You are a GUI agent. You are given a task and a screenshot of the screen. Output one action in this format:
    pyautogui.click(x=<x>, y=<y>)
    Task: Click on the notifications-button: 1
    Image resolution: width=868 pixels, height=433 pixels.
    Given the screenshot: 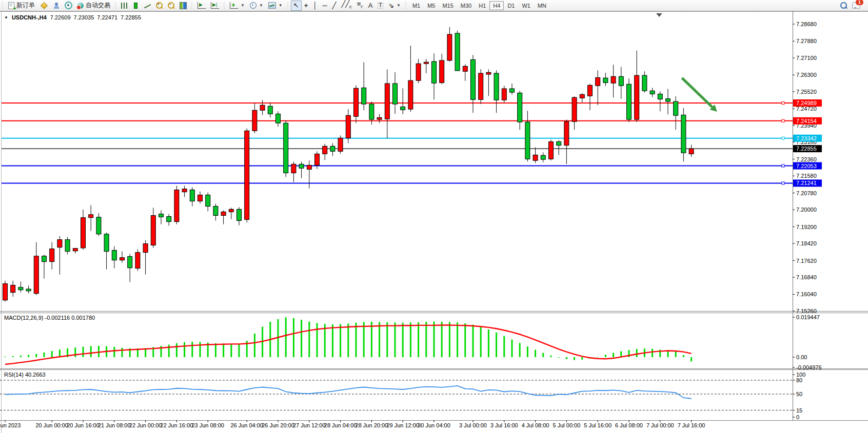 What is the action you would take?
    pyautogui.click(x=856, y=6)
    